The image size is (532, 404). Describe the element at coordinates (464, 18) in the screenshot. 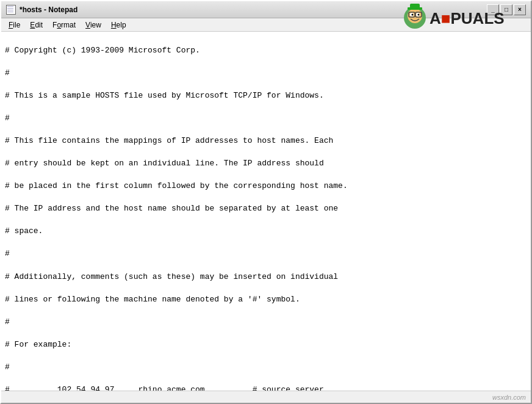

I see `appuals-logo-svg: A■PUALS` at that location.